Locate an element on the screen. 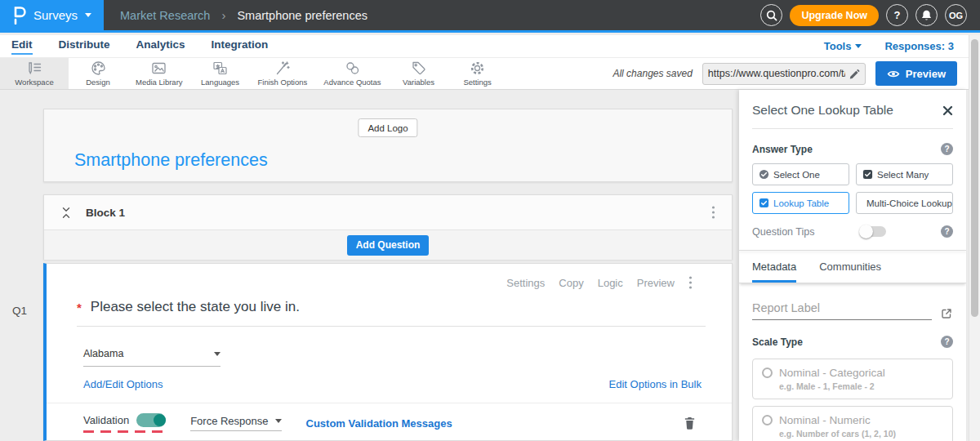  toolbar-right: All changes saved Preview is located at coordinates (791, 74).